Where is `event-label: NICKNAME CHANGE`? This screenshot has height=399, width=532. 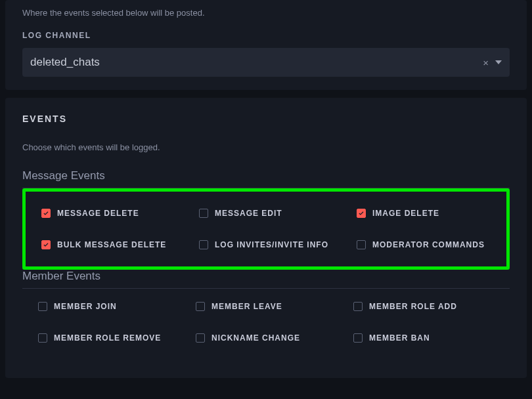 event-label: NICKNAME CHANGE is located at coordinates (256, 338).